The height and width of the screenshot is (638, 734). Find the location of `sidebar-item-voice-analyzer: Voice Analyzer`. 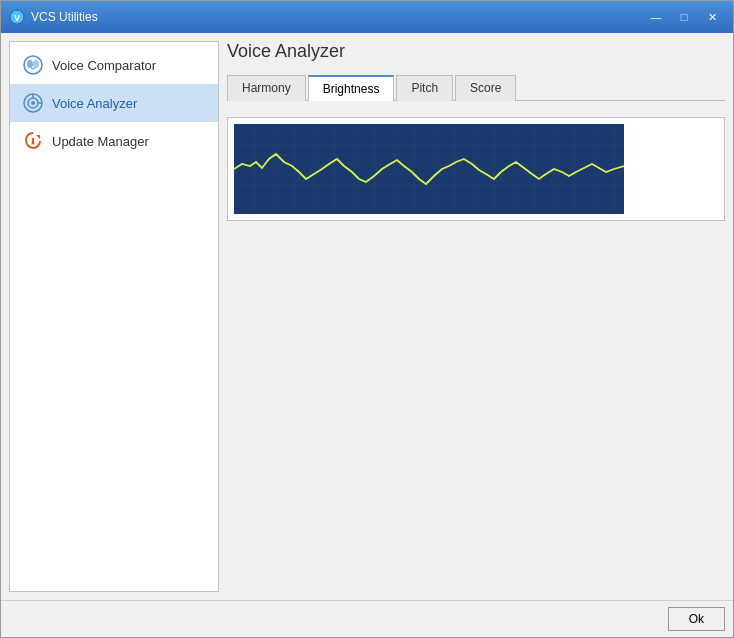

sidebar-item-voice-analyzer: Voice Analyzer is located at coordinates (114, 103).